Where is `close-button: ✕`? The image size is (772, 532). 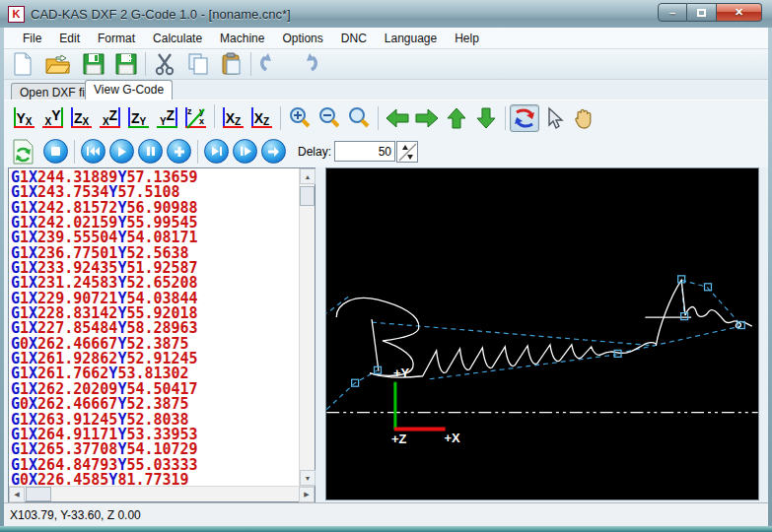
close-button: ✕ is located at coordinates (739, 12).